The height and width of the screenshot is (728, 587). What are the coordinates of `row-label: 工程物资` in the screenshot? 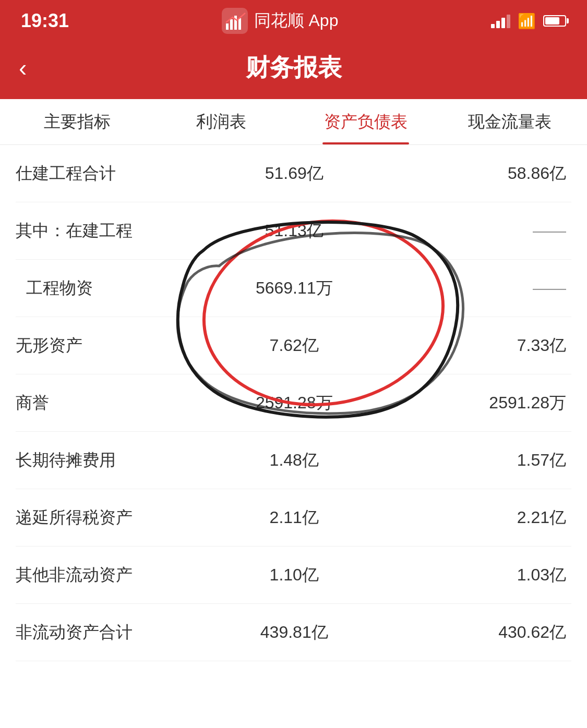 It's located at (110, 288).